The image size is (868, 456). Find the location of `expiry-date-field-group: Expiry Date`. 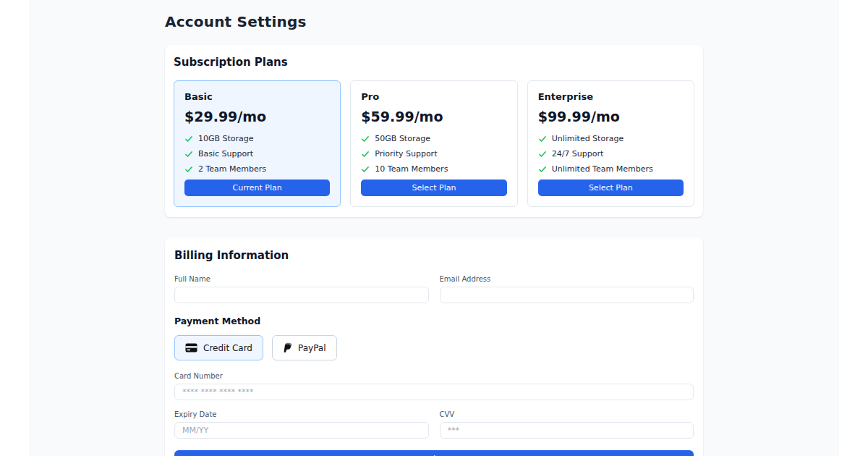

expiry-date-field-group: Expiry Date is located at coordinates (302, 424).